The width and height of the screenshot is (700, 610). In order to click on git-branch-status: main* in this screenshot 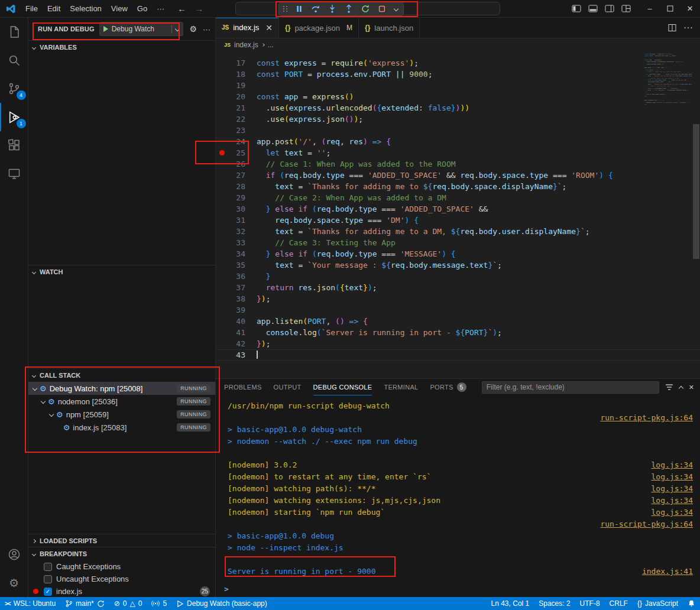, I will do `click(85, 603)`.